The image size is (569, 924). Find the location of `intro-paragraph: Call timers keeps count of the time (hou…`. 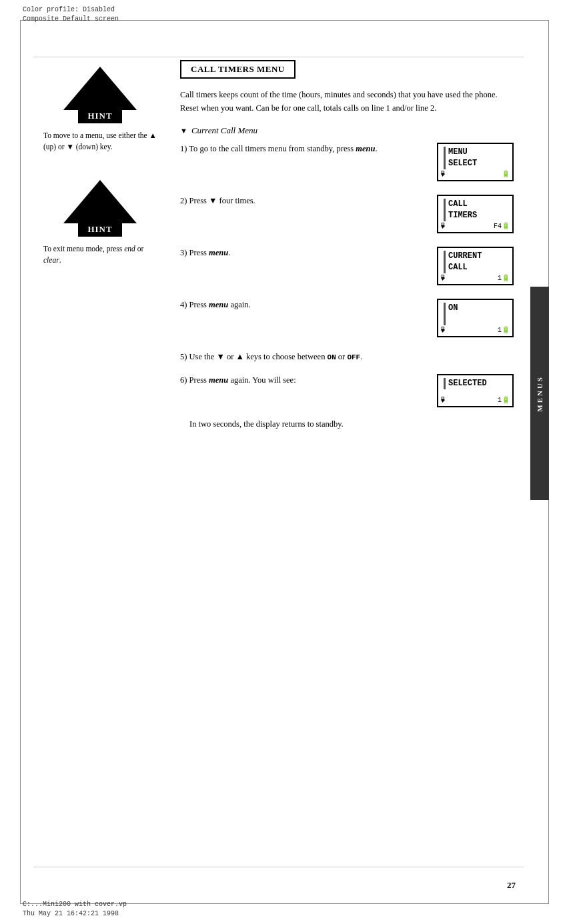

intro-paragraph: Call timers keeps count of the time (hou… is located at coordinates (347, 101).